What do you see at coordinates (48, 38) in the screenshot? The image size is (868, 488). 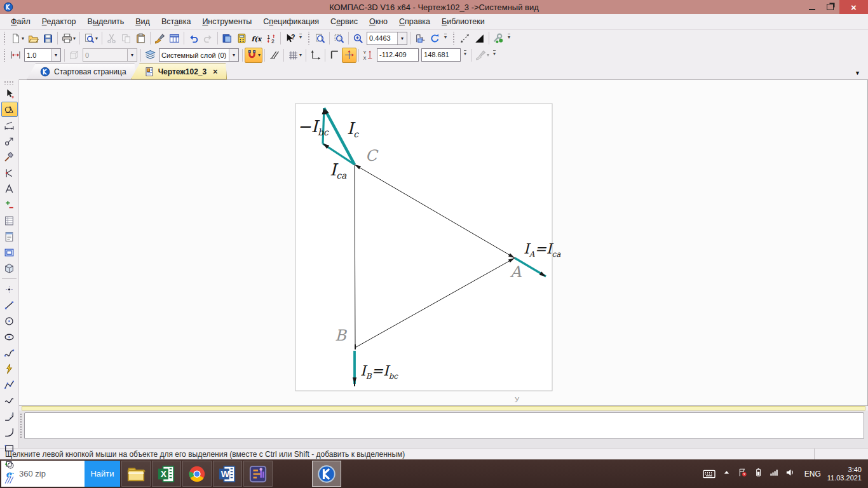 I see `save-document-button` at bounding box center [48, 38].